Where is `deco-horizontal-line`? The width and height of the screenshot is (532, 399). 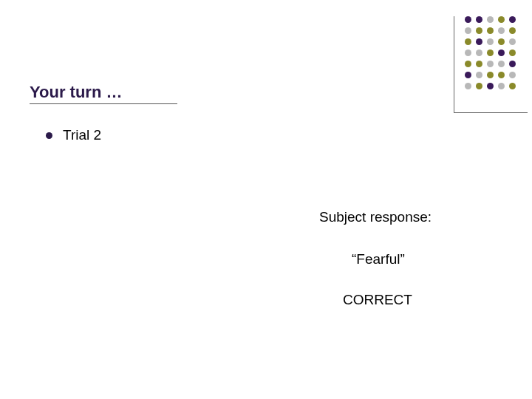 deco-horizontal-line is located at coordinates (491, 112).